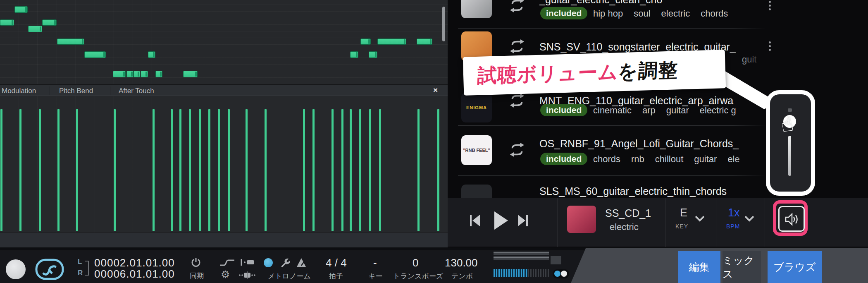 The image size is (868, 283). I want to click on callout-rest-text: を調整, so click(648, 71).